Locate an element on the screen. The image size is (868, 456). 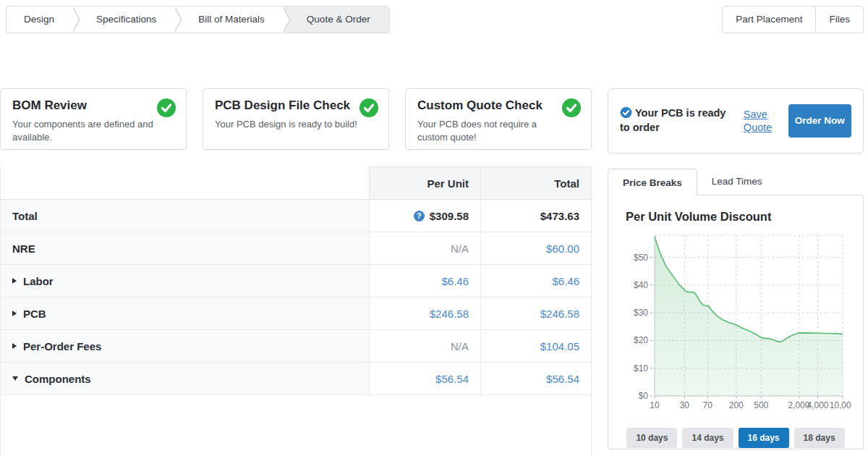
per-unit-value: $246.58 is located at coordinates (449, 314).